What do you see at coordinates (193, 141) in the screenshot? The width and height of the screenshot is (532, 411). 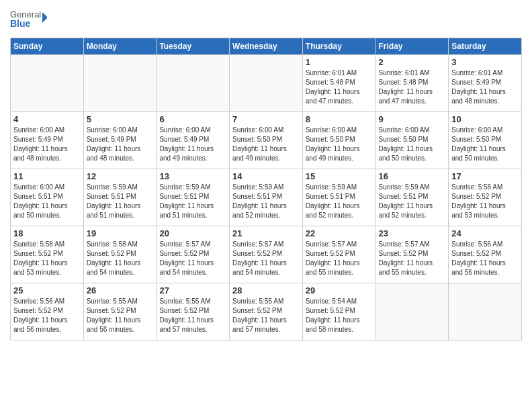 I see `calendar-cell: 6Sunrise: 6:00 AM Sunset: 5:49 PM Daylig…` at bounding box center [193, 141].